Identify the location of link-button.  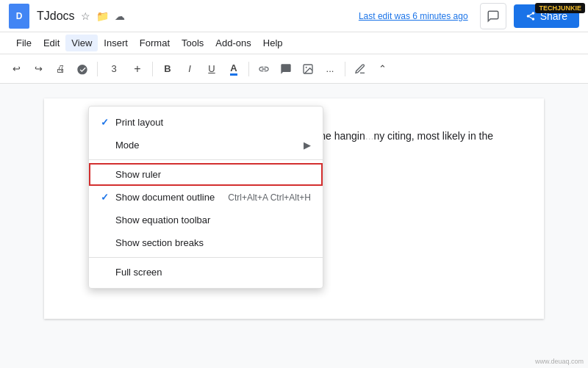
(264, 69).